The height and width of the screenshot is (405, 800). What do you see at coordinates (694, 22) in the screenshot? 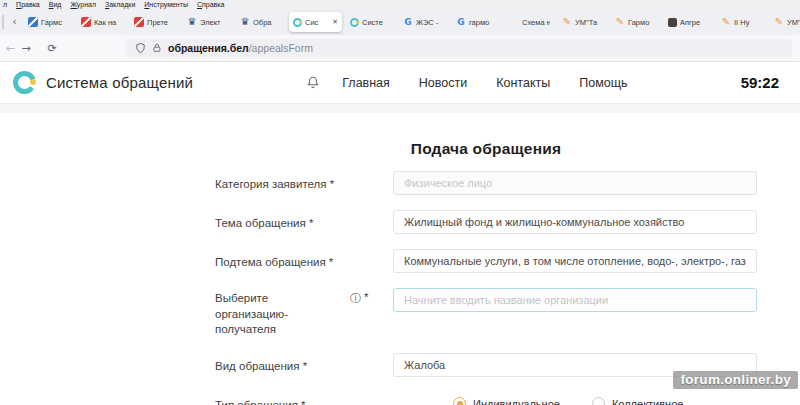
I see `tab-title: Апгре` at bounding box center [694, 22].